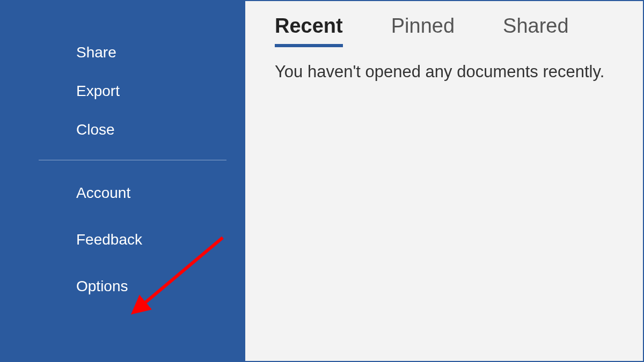 The image size is (644, 362). I want to click on tab-label: Shared, so click(536, 26).